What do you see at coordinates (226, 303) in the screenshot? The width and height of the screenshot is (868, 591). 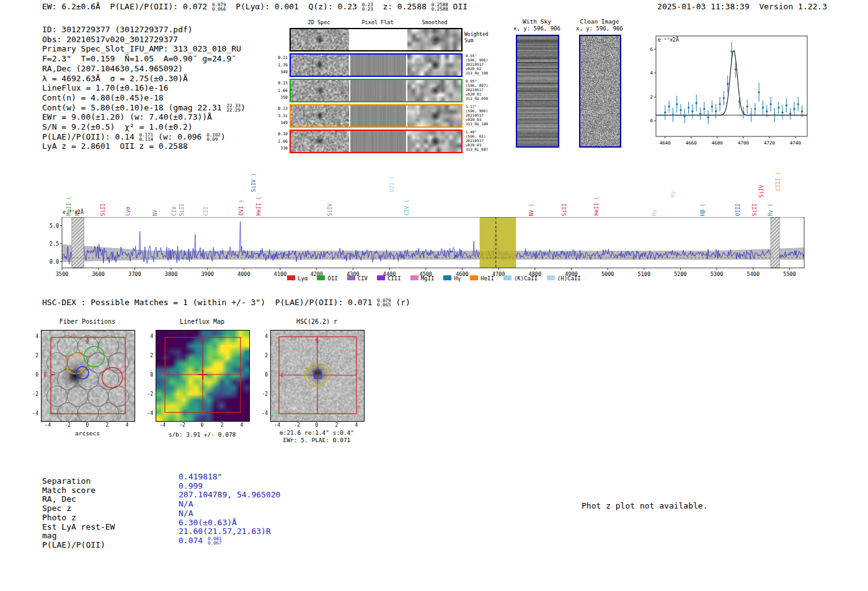 I see `hsc-dex-summary: HSC-DEX : Possible Matches = 1 (within +…` at bounding box center [226, 303].